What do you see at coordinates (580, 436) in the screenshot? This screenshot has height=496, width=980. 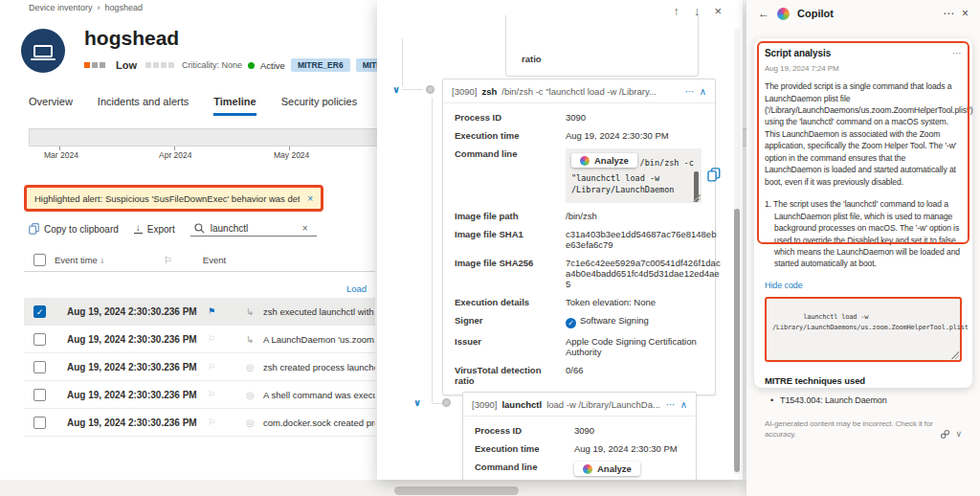 I see `process-card-launchctl: [3090] launchctl load -w /Library/Launch…` at bounding box center [580, 436].